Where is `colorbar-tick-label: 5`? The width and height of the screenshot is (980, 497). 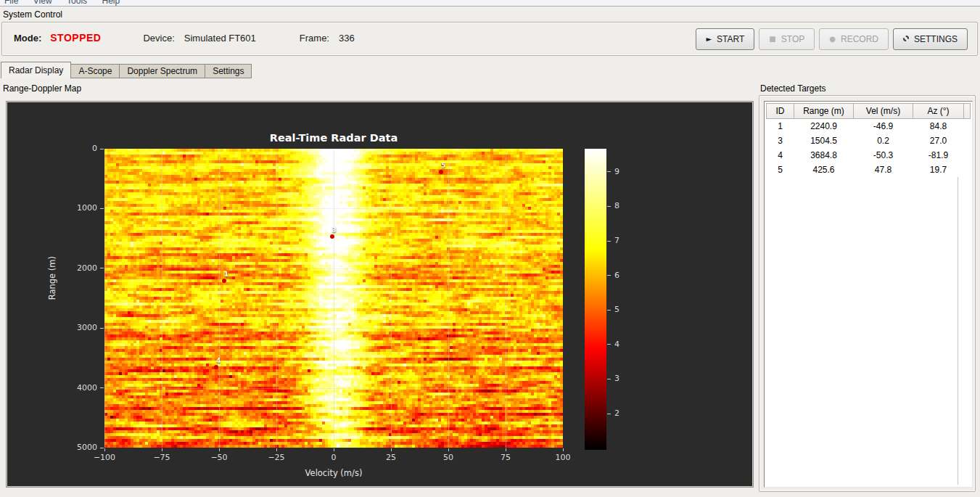 colorbar-tick-label: 5 is located at coordinates (617, 309).